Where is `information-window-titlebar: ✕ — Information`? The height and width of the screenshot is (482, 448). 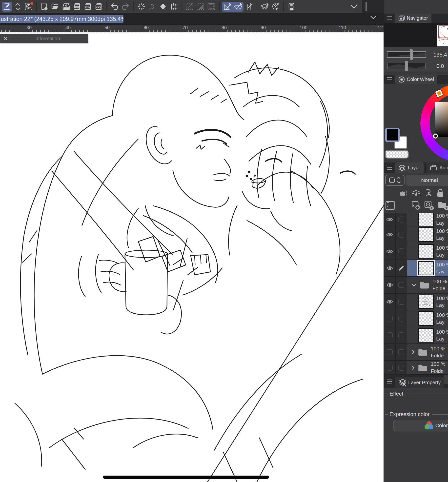 information-window-titlebar: ✕ — Information is located at coordinates (44, 39).